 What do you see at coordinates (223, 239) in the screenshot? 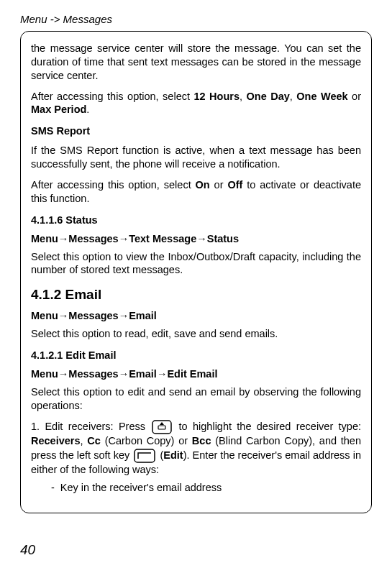
I see `nav-status: Status` at bounding box center [223, 239].